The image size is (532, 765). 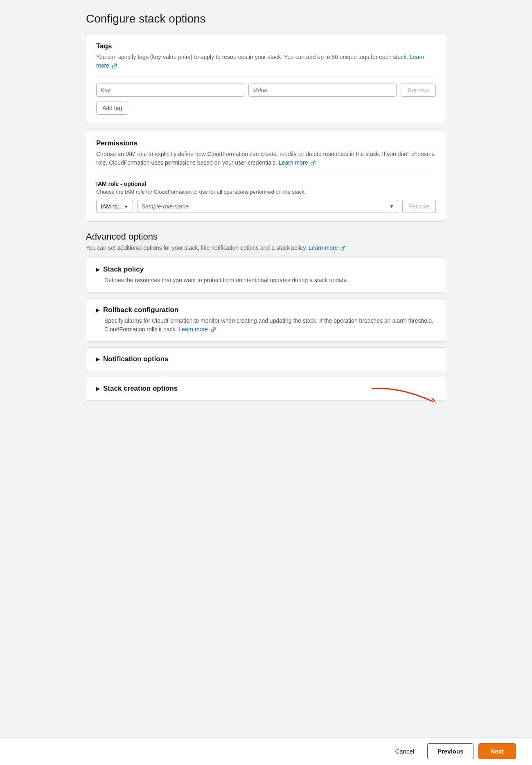 I want to click on notification-options-header: ▶ Notification options, so click(x=266, y=359).